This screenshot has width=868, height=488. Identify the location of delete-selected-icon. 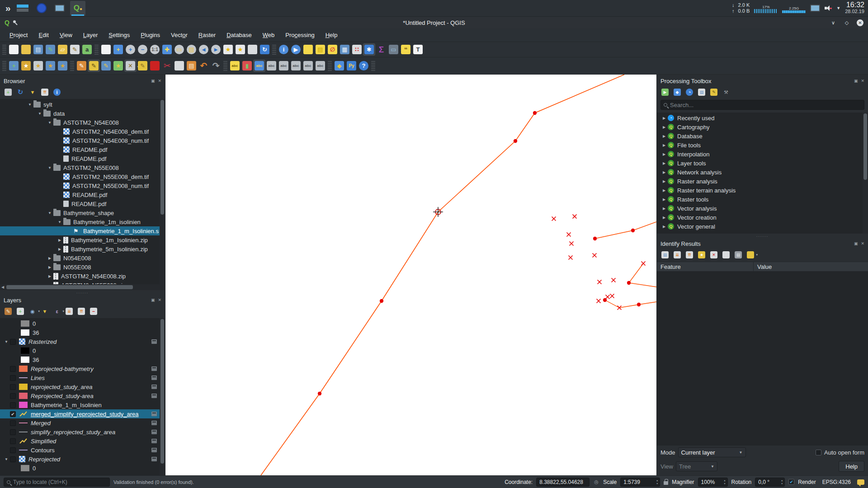
(155, 66).